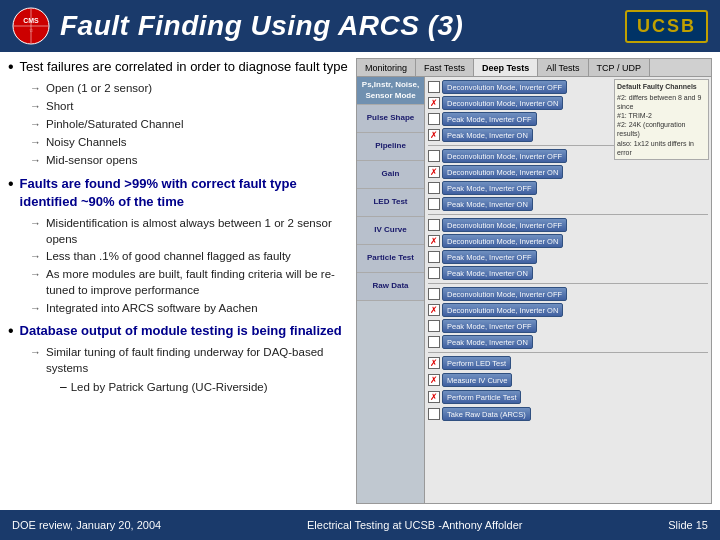 This screenshot has height=540, width=720. I want to click on arcs-row-15: Peak Mode, Inverter OFF, so click(568, 326).